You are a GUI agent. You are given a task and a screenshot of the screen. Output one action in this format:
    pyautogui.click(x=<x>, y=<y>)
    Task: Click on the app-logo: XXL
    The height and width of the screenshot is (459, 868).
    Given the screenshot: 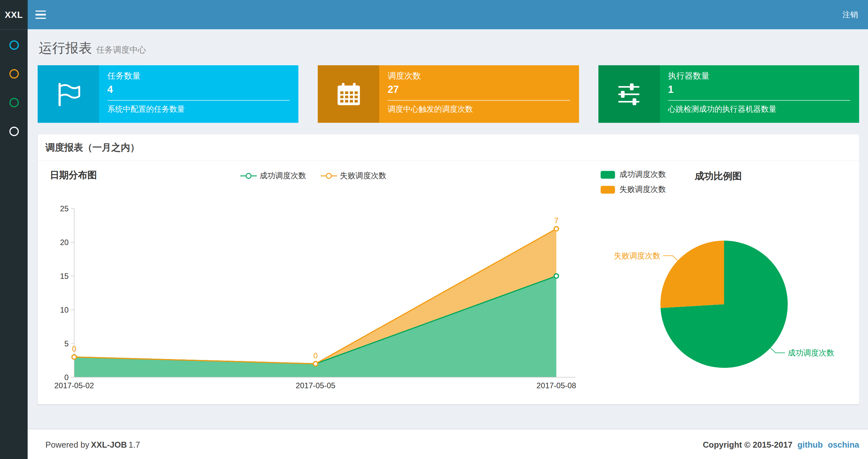 What is the action you would take?
    pyautogui.click(x=14, y=15)
    